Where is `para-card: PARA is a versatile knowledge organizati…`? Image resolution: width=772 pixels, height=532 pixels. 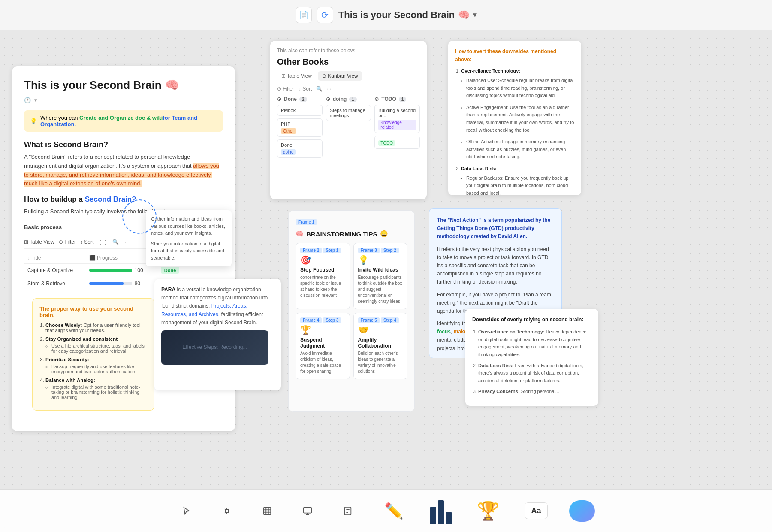 para-card: PARA is a versatile knowledge organizati… is located at coordinates (218, 335).